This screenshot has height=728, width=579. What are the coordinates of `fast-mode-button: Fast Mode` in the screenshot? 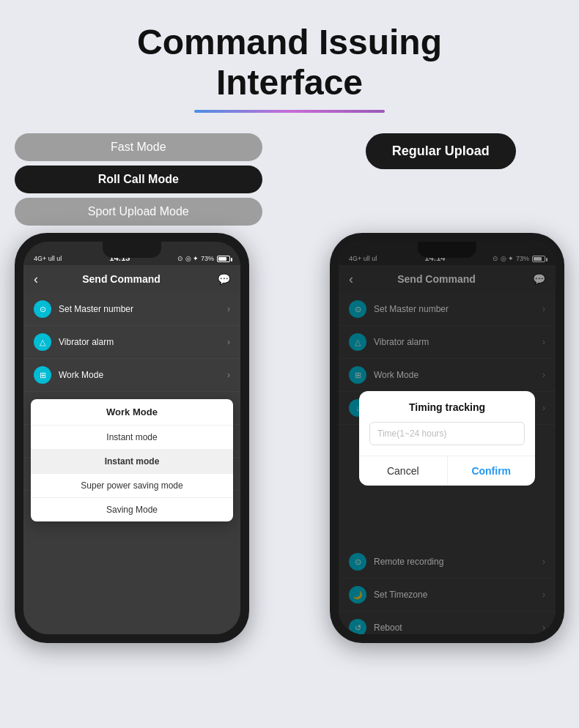 It's located at (139, 147).